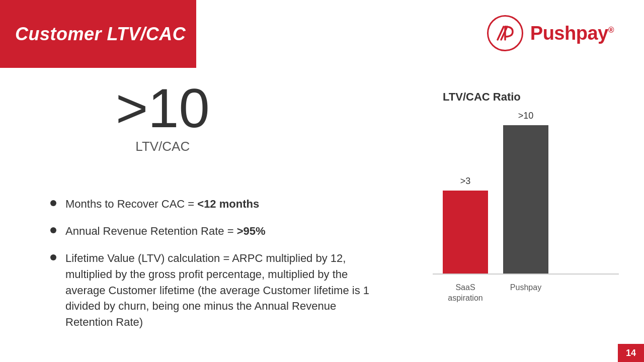 This screenshot has height=362, width=644. I want to click on logo-area: Pushpay®, so click(550, 33).